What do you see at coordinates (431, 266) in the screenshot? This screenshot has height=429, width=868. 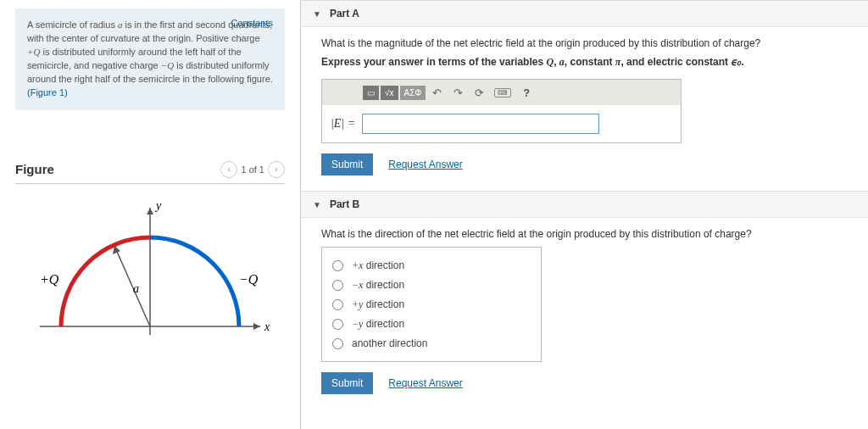 I see `option-plus-x: +x direction` at bounding box center [431, 266].